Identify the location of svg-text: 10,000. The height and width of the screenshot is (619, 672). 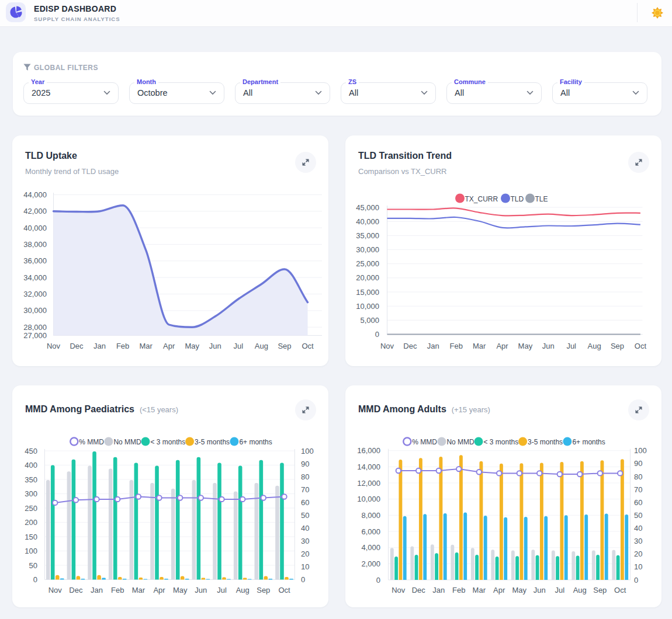
(368, 306).